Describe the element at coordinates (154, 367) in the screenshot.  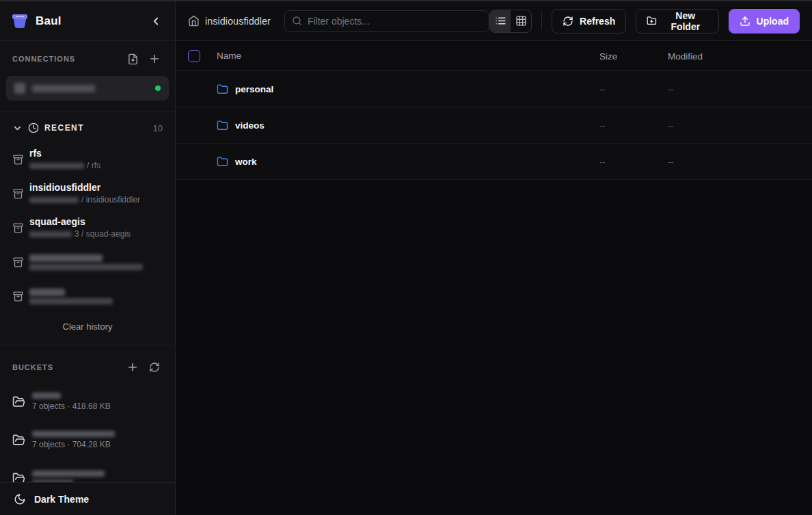
I see `refresh-buckets-button` at that location.